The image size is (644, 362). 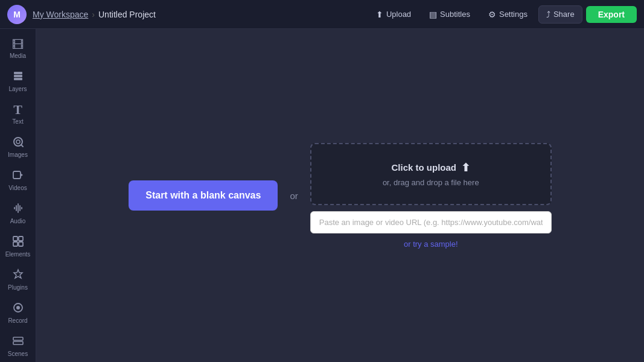 I want to click on url-input, so click(x=431, y=222).